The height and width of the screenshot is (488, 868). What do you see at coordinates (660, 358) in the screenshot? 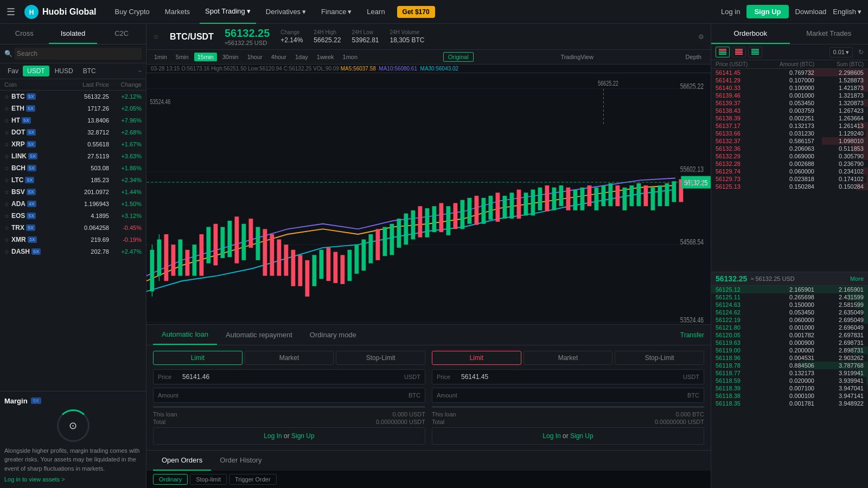
I see `sell-tab-stop-limit: Stop-Limit` at bounding box center [660, 358].